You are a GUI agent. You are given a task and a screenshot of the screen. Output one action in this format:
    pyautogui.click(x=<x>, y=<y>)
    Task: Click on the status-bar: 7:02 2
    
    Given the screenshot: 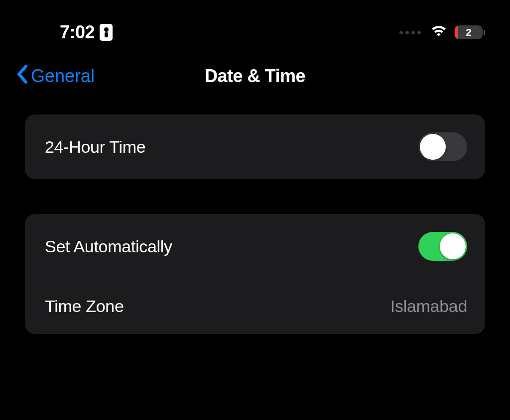 What is the action you would take?
    pyautogui.click(x=255, y=26)
    